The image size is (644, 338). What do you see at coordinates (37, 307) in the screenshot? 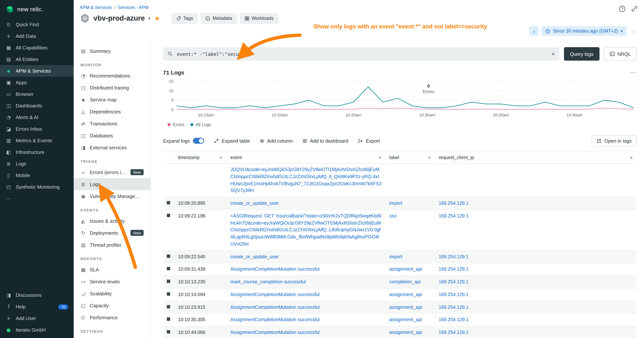
I see `sidebar-footer-item: ? Help 70` at bounding box center [37, 307].